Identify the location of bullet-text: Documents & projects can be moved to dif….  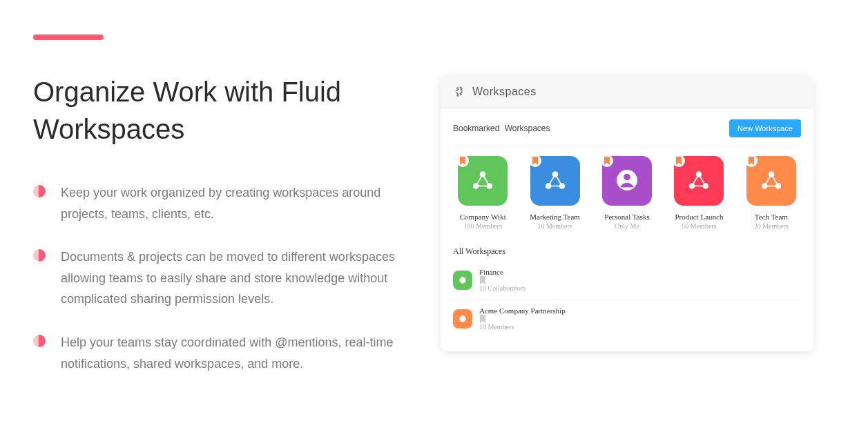
(233, 278).